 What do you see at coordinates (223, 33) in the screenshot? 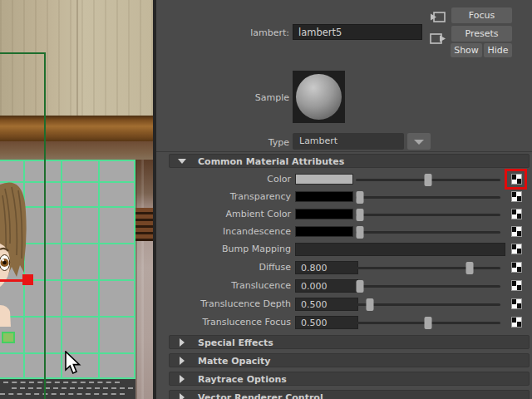
I see `node-type-label: lambert:` at bounding box center [223, 33].